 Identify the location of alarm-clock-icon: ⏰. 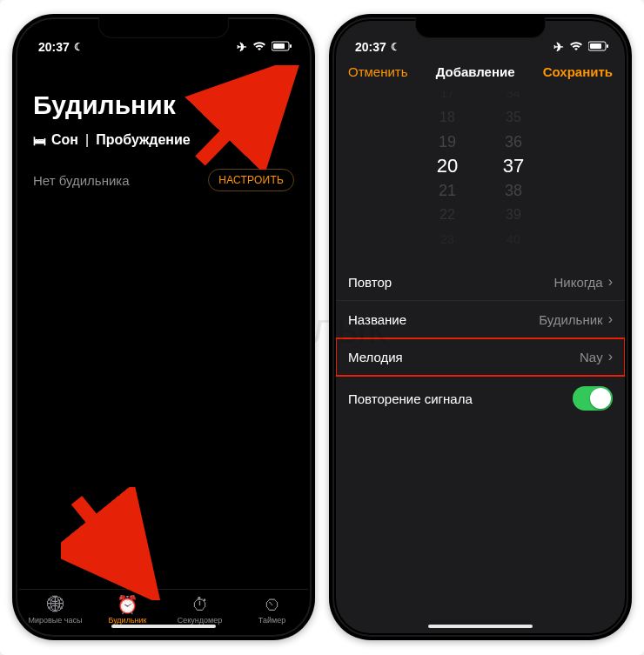
(127, 605).